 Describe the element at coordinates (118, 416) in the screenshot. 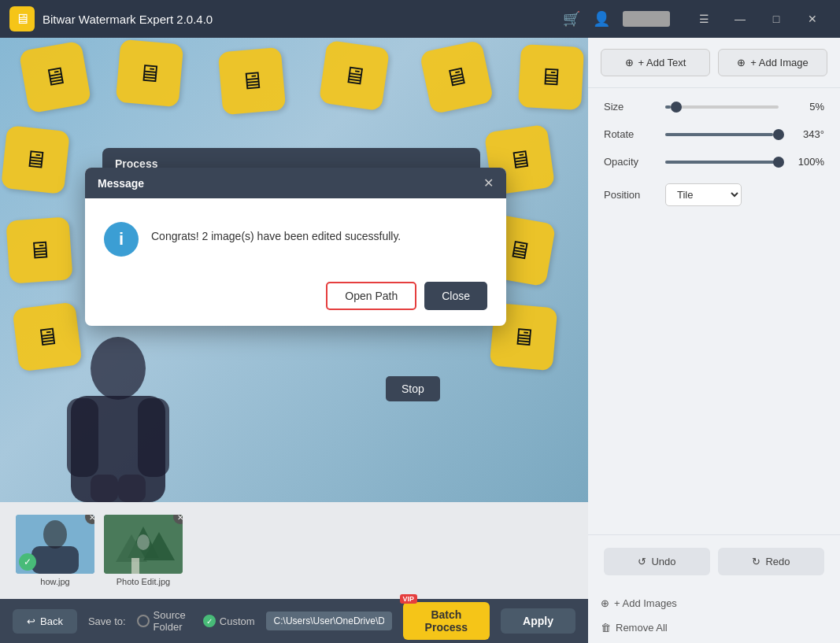

I see `person-silhouette` at that location.